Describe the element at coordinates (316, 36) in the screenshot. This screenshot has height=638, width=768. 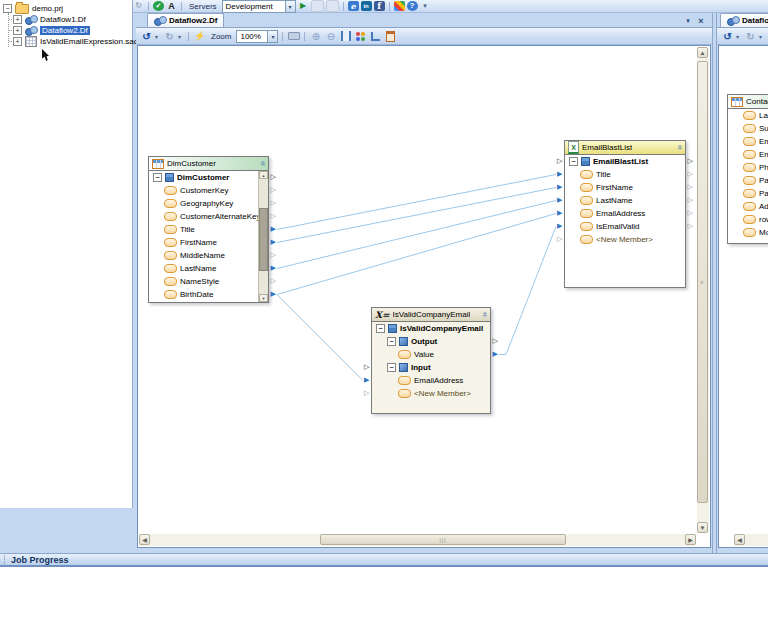
I see `zoom-in-icon` at that location.